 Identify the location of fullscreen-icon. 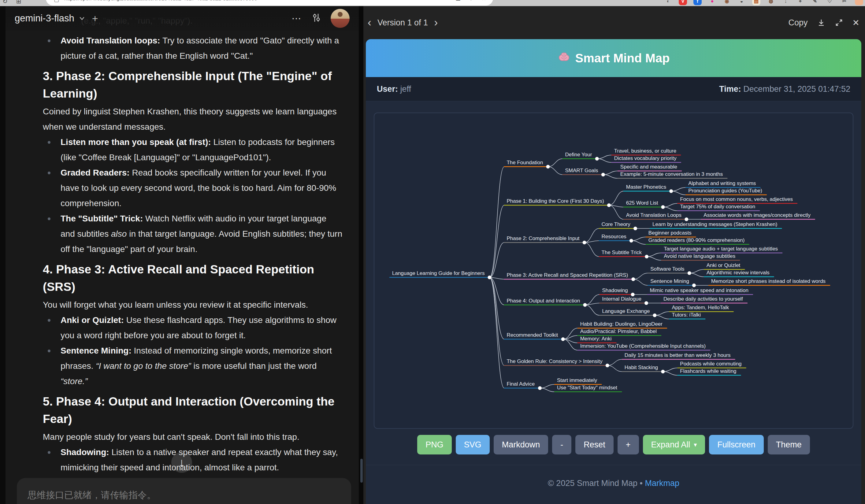
(839, 23).